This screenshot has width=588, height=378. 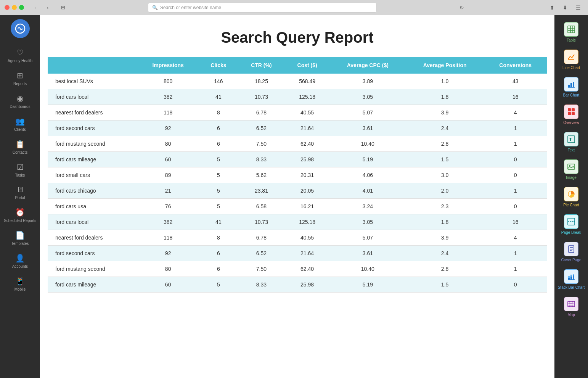 I want to click on data-cell: 1, so click(x=516, y=253).